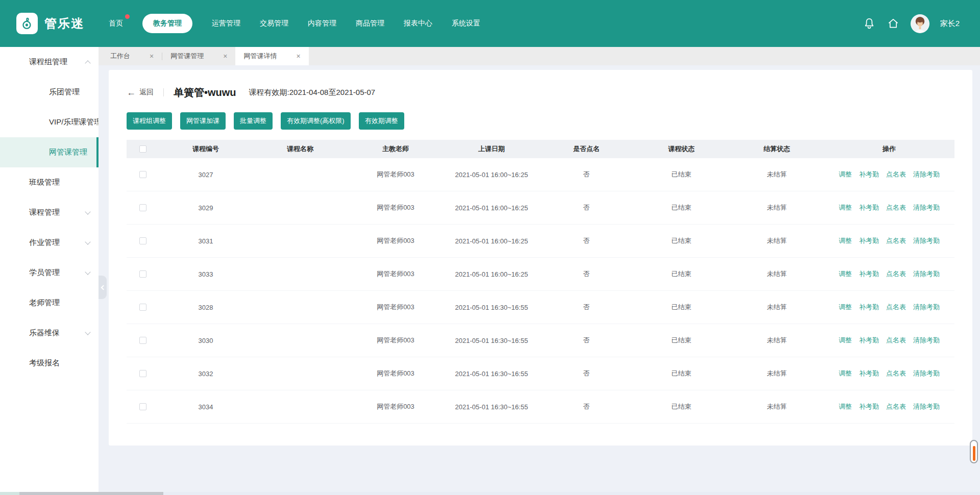 Image resolution: width=980 pixels, height=495 pixels. I want to click on home-icon, so click(893, 23).